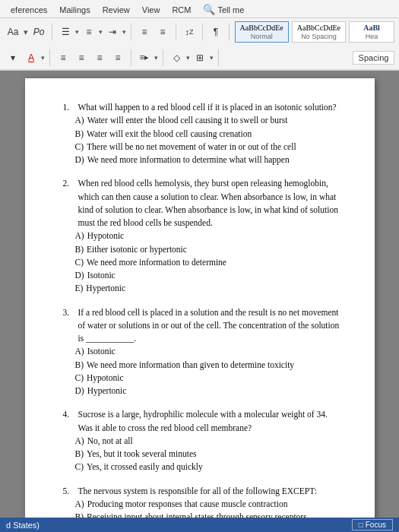 This screenshot has width=399, height=532. What do you see at coordinates (157, 263) in the screenshot?
I see `q2-option-c-text: We need more information to determine` at bounding box center [157, 263].